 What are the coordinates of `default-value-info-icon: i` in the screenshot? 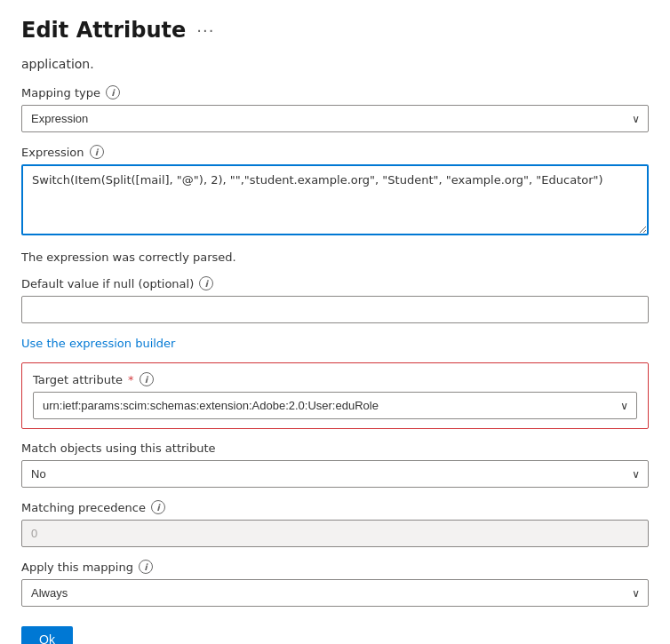 It's located at (206, 283).